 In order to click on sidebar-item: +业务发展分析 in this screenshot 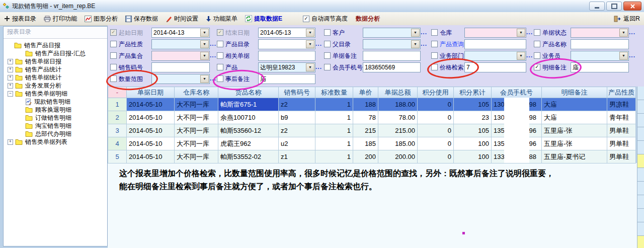, I will do `click(55, 86)`.